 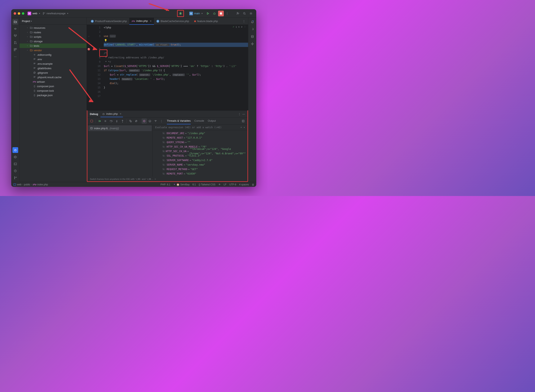 I want to click on variable-row: §□QUERY_STRING = "", so click(x=205, y=142).